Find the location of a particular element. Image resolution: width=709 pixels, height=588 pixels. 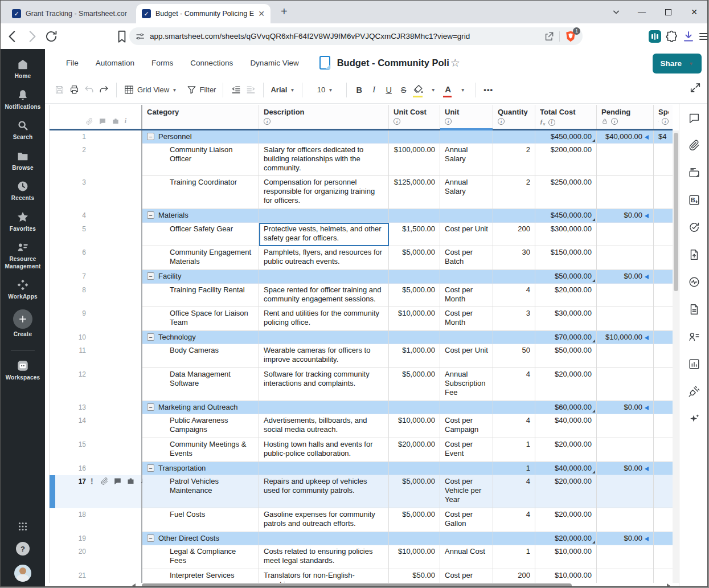

column-header-total-cost: Total Cost ƒxi is located at coordinates (566, 117).